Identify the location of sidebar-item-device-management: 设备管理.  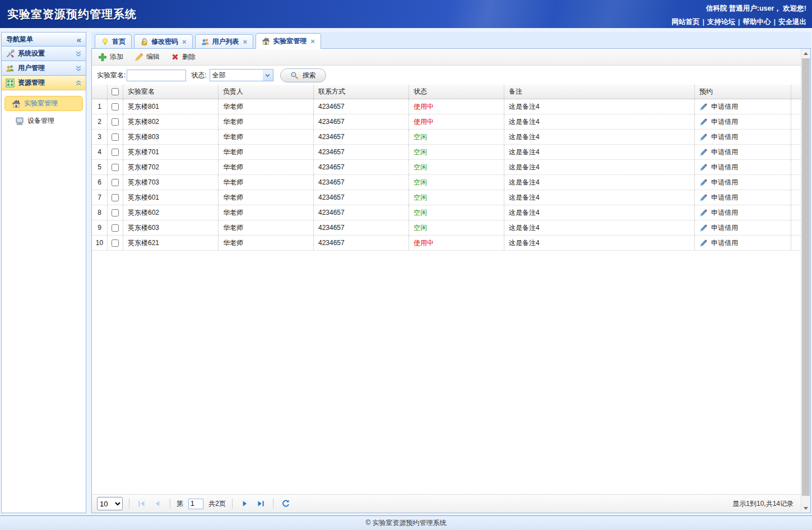
(44, 121).